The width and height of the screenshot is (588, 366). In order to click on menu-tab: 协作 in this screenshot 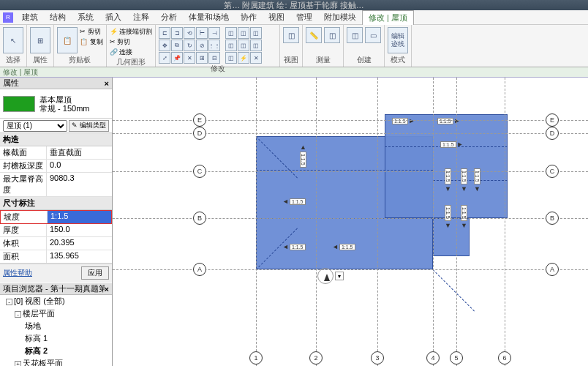, I will do `click(249, 18)`.